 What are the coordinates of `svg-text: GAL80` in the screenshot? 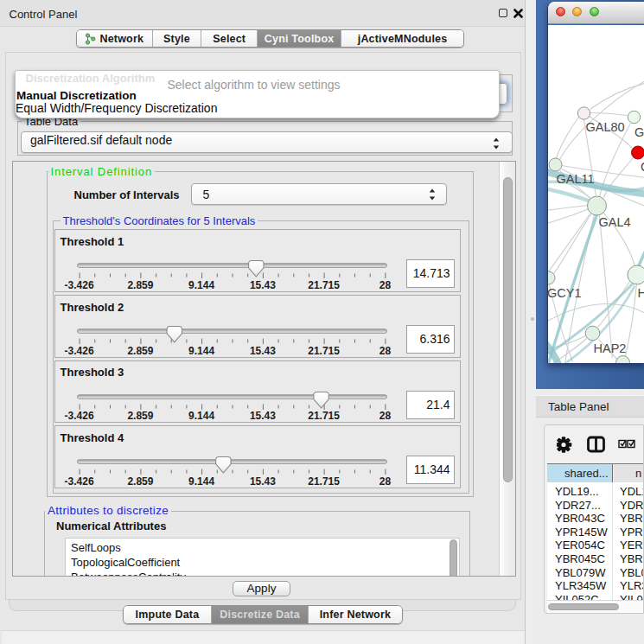 It's located at (605, 127).